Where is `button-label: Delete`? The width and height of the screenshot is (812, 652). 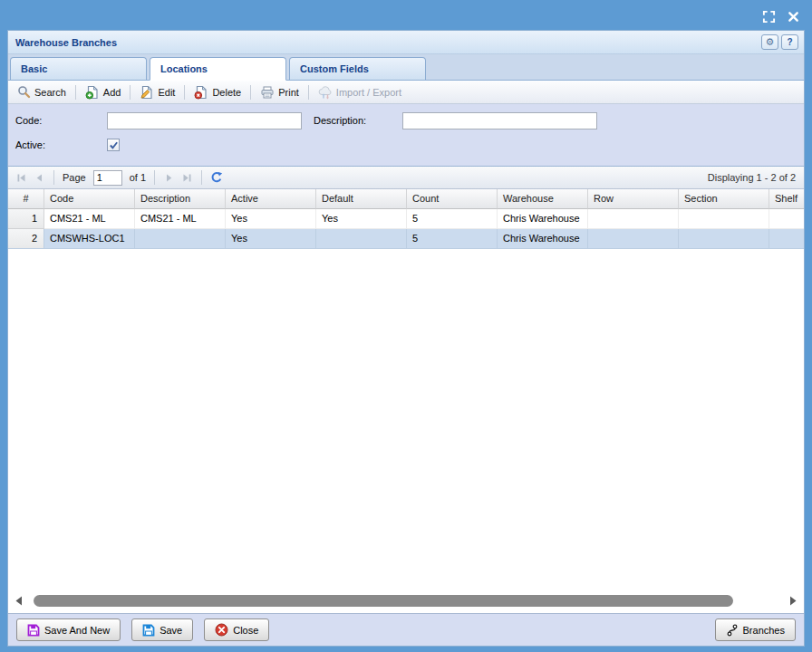
button-label: Delete is located at coordinates (227, 92).